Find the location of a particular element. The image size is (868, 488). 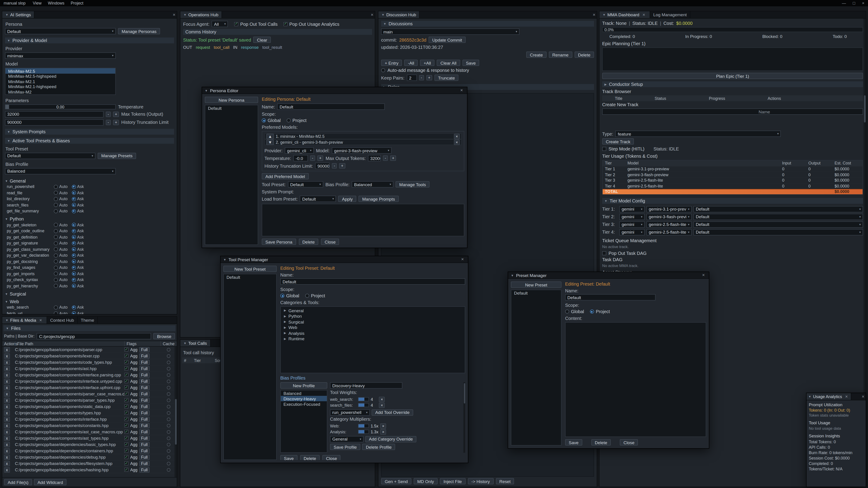

load-preset-select: Default▾ is located at coordinates (318, 199).